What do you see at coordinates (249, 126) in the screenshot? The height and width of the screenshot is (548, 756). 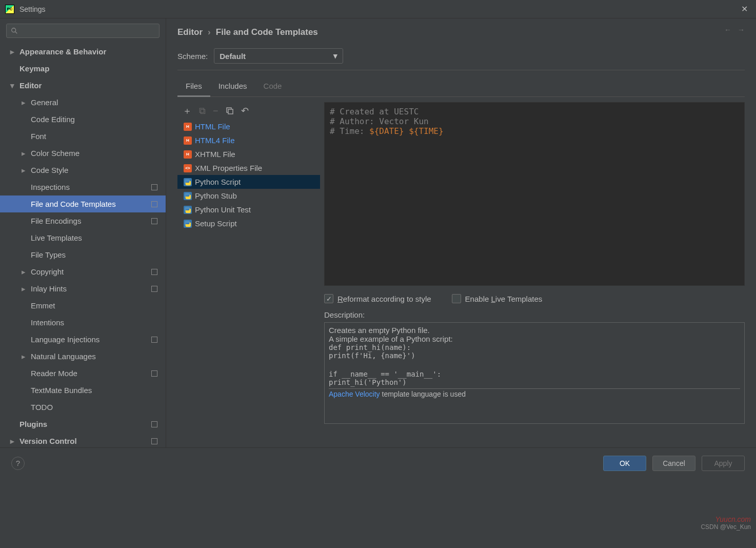 I see `template-html-file: HHTML File` at bounding box center [249, 126].